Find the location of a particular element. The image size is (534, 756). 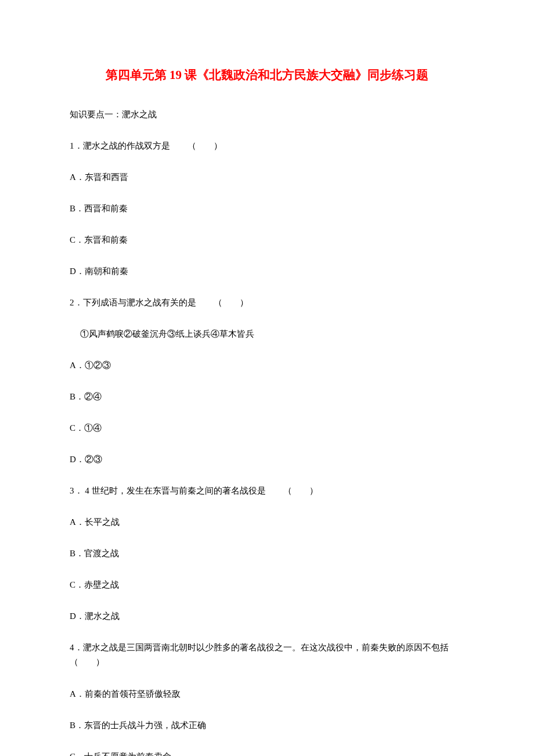

question-4-option-a: A．前秦的首领苻坚骄傲轻敌 is located at coordinates (267, 694).